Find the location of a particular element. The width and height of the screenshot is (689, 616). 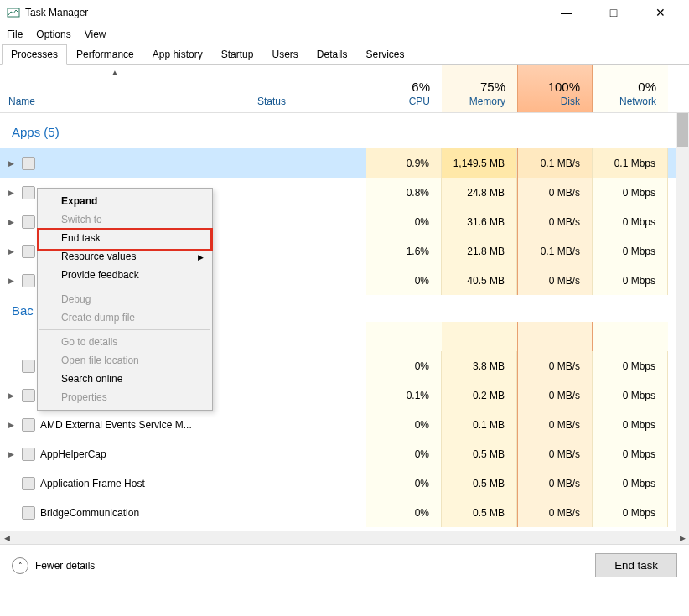

submenu-arrow-icon: ▶ is located at coordinates (201, 257).